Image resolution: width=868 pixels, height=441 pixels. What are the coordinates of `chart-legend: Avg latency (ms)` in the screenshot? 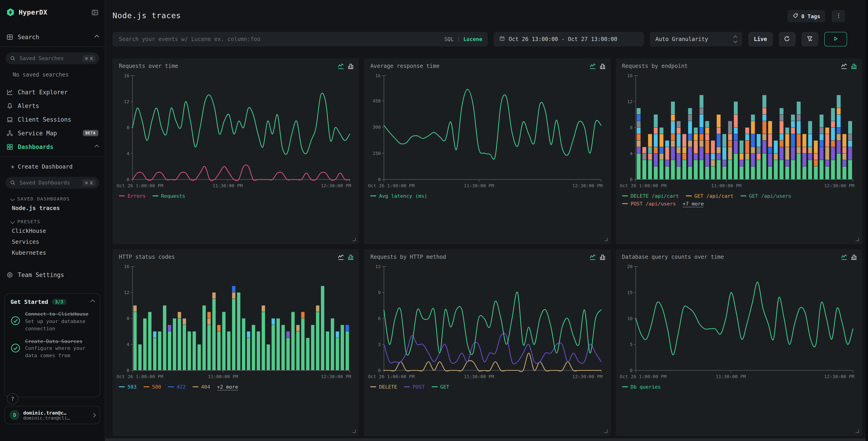 It's located at (487, 196).